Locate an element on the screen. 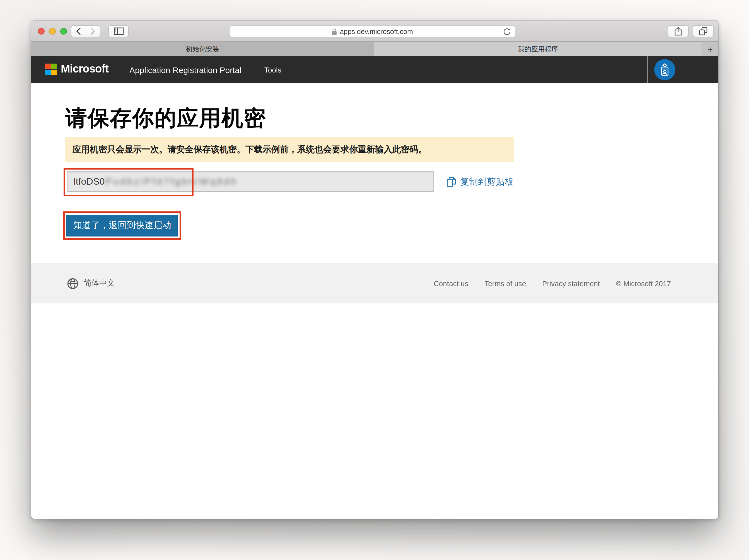  window-controls is located at coordinates (52, 31).